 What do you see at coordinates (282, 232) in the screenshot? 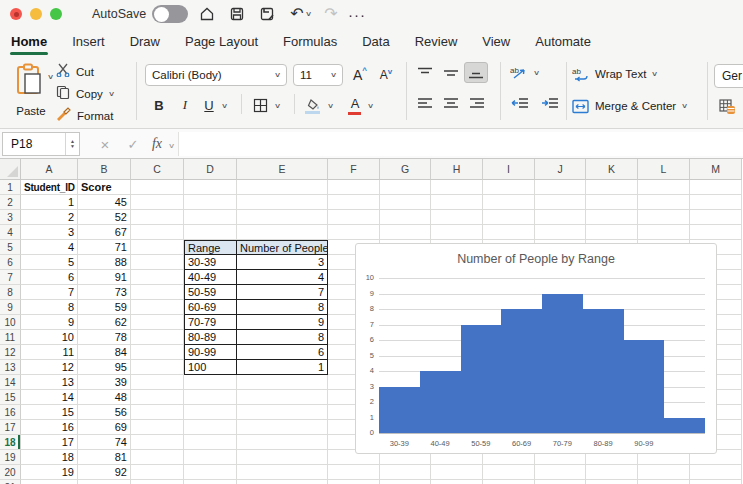
I see `cell-E4` at bounding box center [282, 232].